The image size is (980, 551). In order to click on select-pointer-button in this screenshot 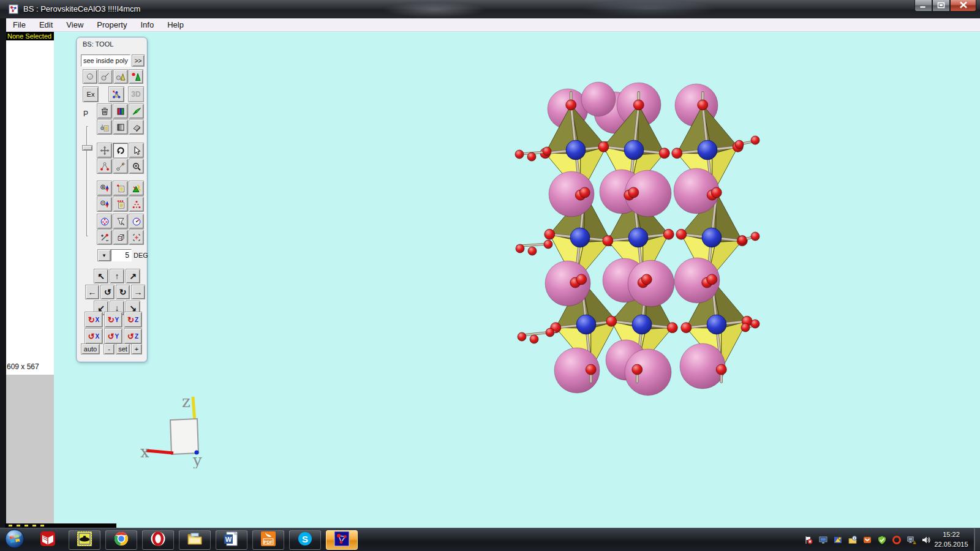, I will do `click(136, 151)`.